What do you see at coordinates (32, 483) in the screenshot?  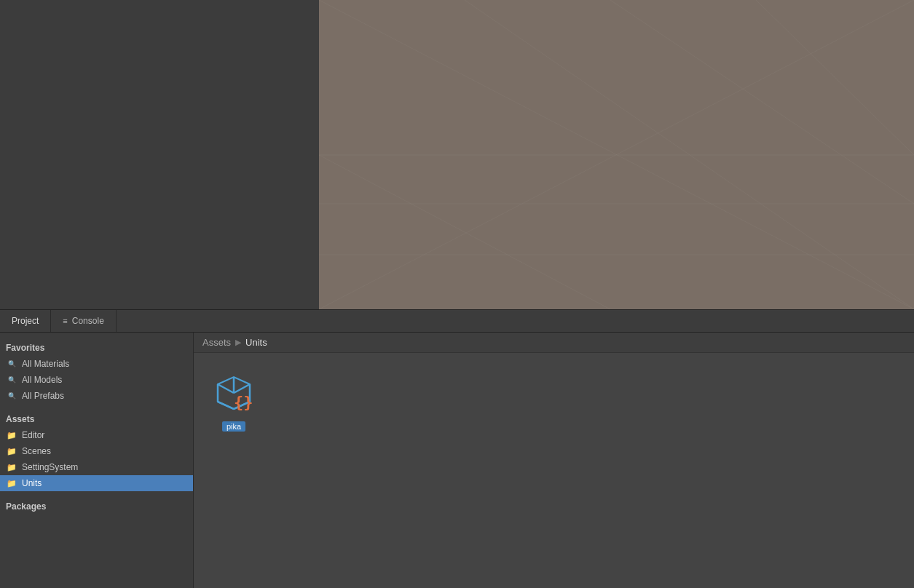 I see `units-label: Units` at bounding box center [32, 483].